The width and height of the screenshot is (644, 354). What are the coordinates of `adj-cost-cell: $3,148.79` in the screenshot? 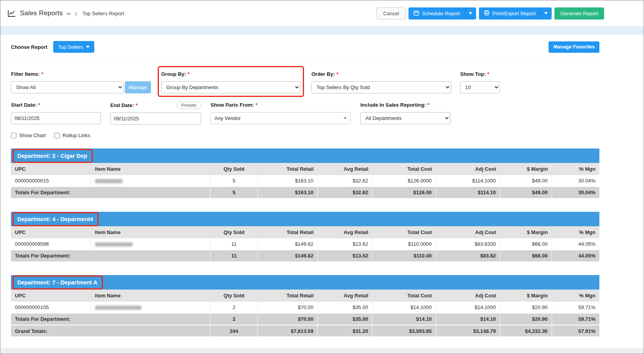 It's located at (468, 331).